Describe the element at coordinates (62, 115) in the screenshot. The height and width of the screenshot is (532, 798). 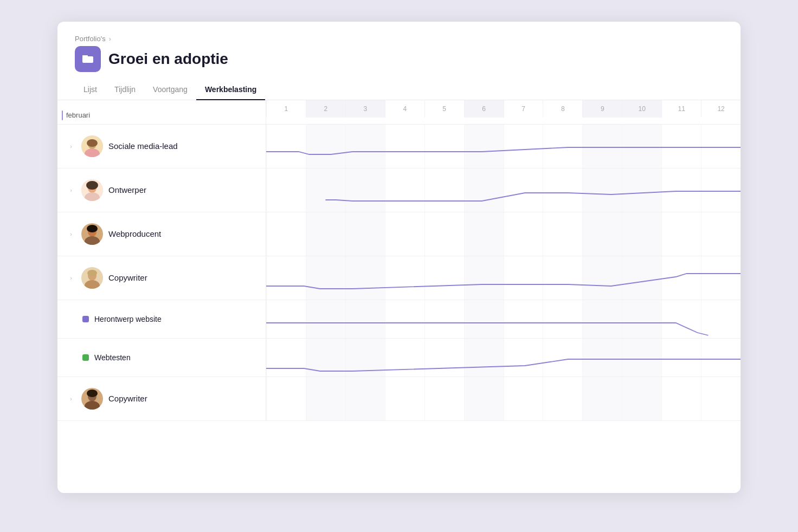
I see `month-indicator` at that location.